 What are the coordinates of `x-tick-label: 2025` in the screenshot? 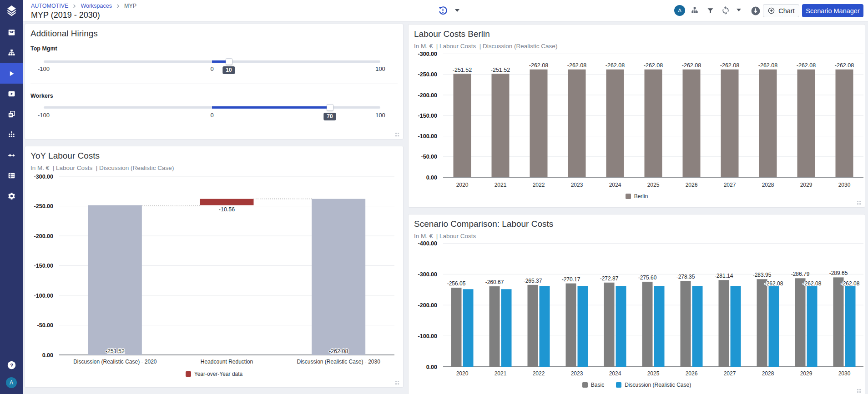 It's located at (653, 374).